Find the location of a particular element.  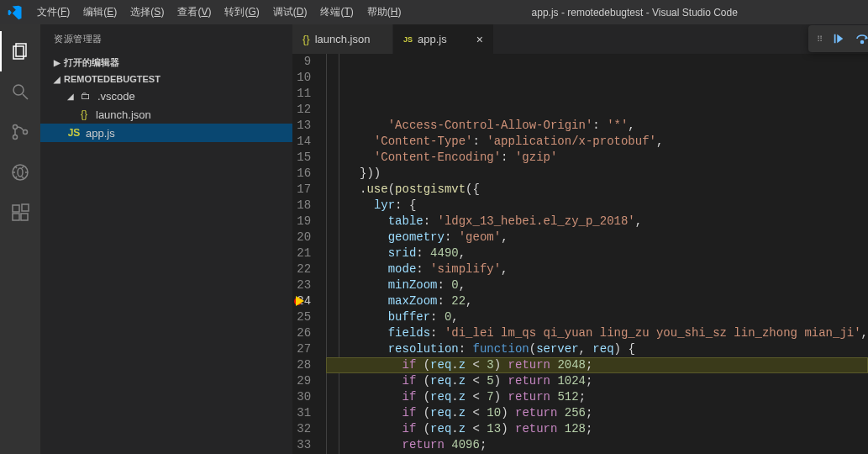

line-number: 16 is located at coordinates (302, 173).